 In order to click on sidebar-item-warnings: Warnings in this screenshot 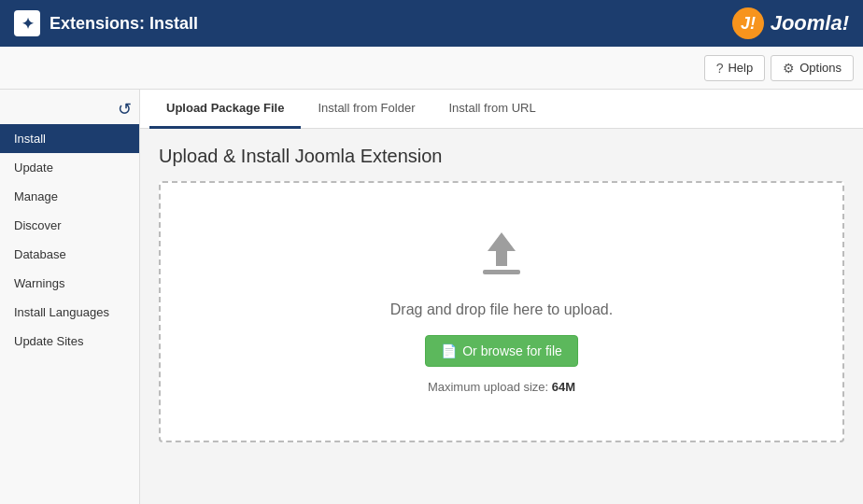, I will do `click(69, 284)`.